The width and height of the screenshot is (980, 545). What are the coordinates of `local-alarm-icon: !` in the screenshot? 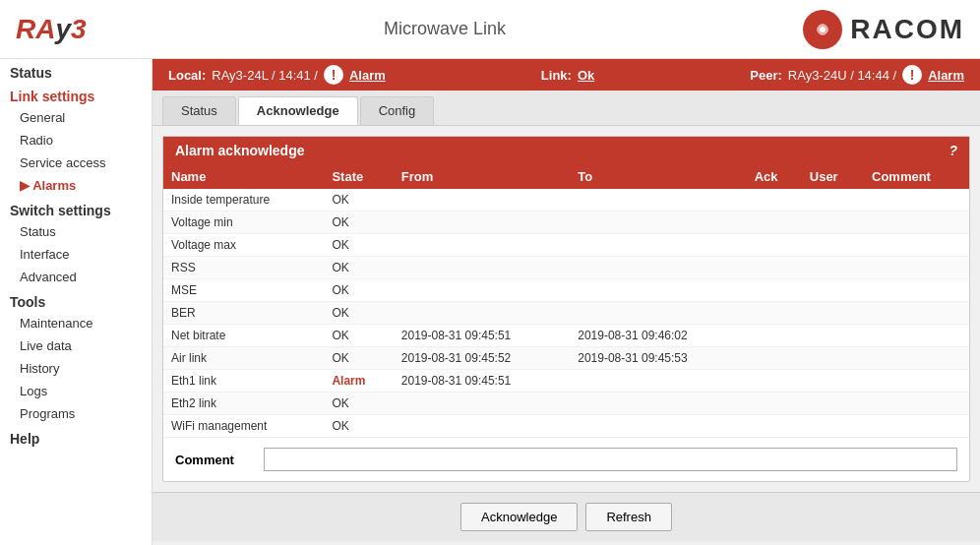 It's located at (334, 75).